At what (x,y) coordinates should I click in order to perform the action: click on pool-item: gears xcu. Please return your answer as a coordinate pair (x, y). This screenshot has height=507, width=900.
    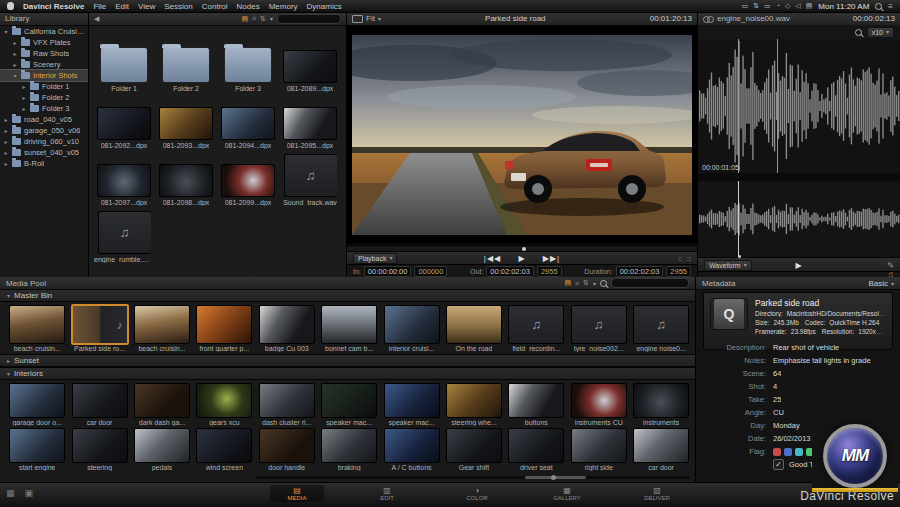
    Looking at the image, I should click on (224, 404).